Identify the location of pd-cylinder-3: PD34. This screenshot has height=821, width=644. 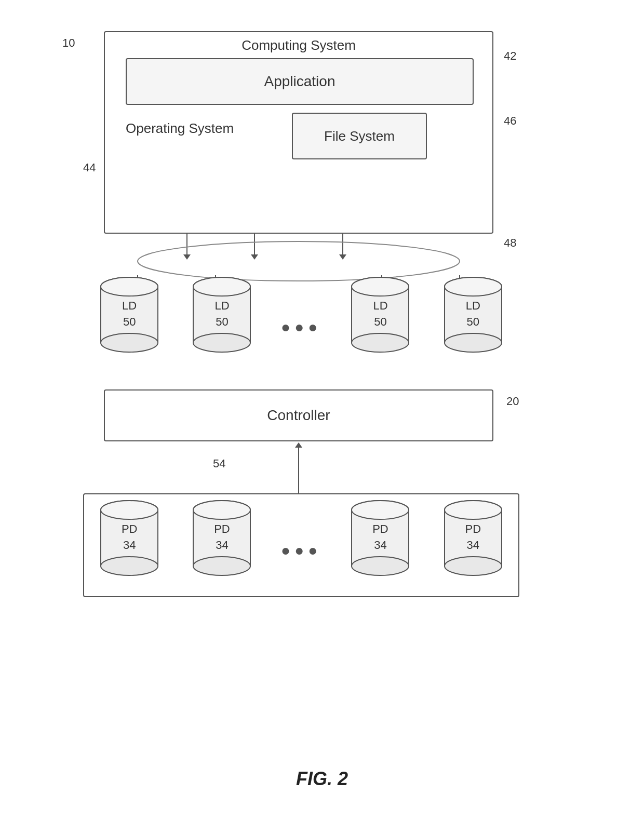
(380, 537).